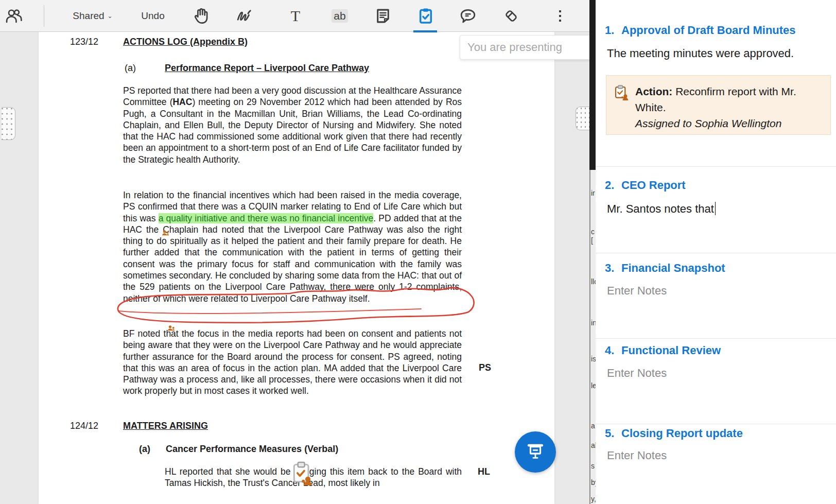 This screenshot has height=504, width=836. What do you see at coordinates (593, 232) in the screenshot?
I see `edge-fragment: c` at bounding box center [593, 232].